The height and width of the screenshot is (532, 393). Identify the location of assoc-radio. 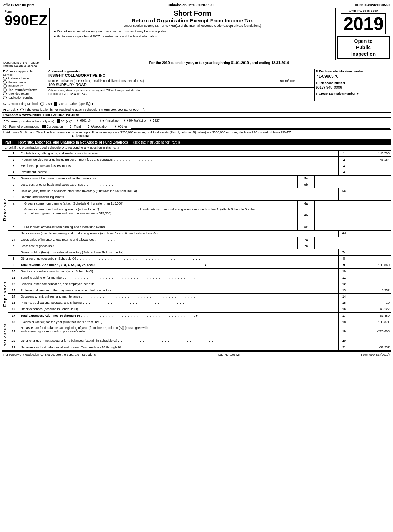
(90, 126).